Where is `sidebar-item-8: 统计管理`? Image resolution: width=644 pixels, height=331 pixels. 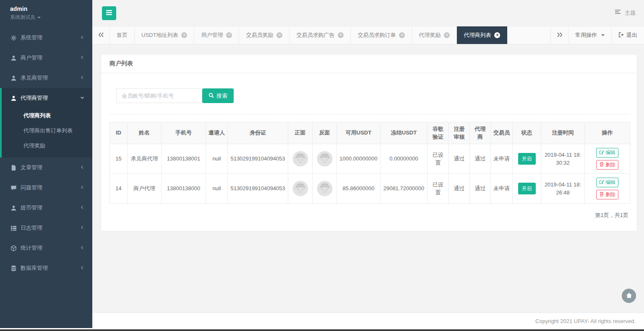
sidebar-item-8: 统计管理 is located at coordinates (46, 248).